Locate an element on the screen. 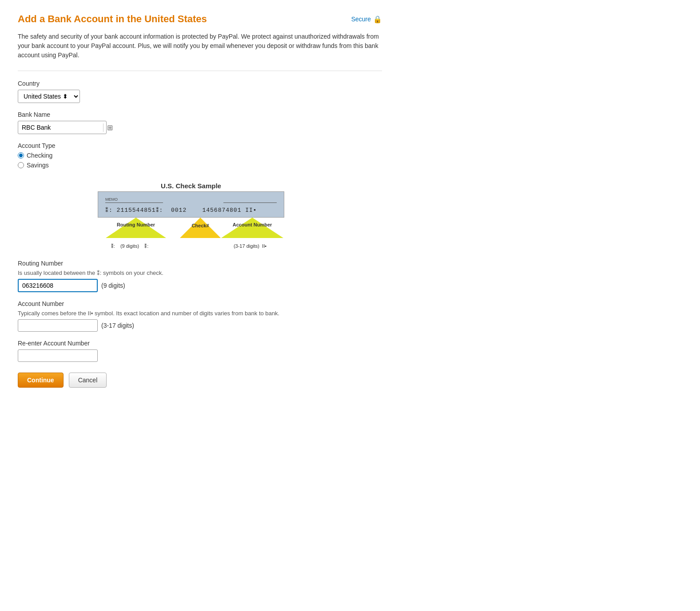  bank-name-input is located at coordinates (60, 127).